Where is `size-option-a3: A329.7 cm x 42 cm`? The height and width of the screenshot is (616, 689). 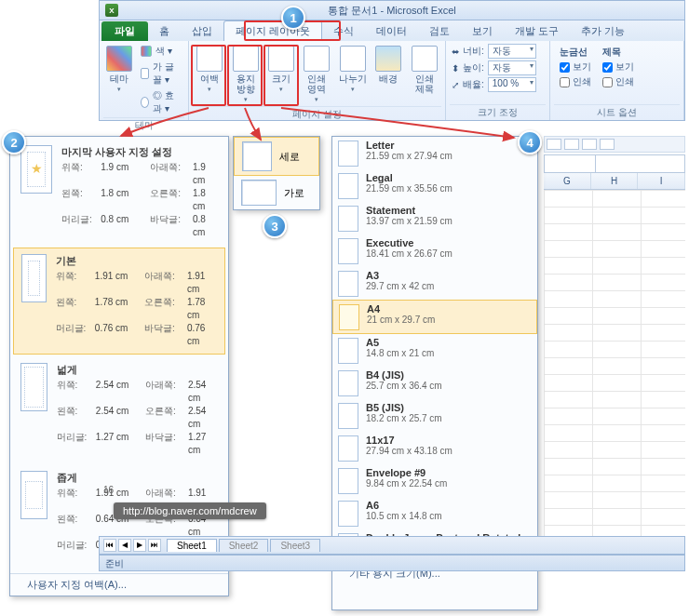 size-option-a3: A329.7 cm x 42 cm is located at coordinates (435, 283).